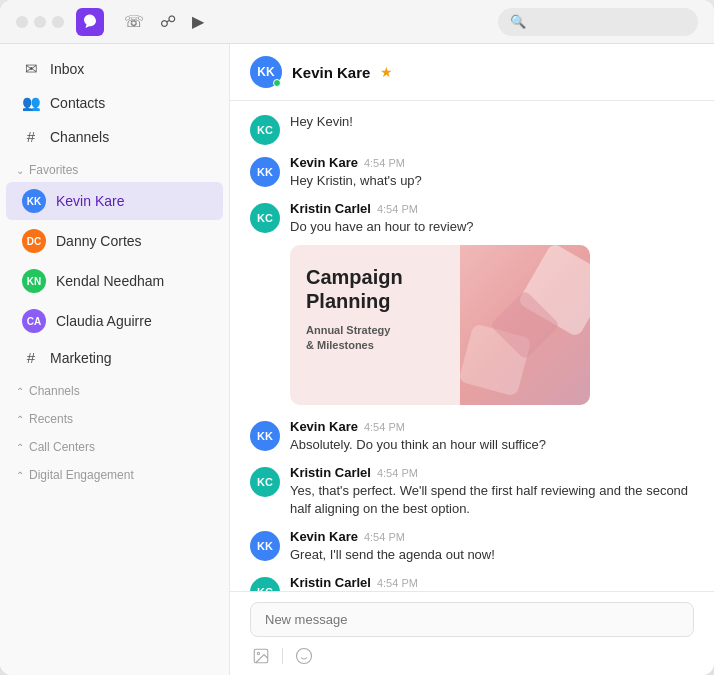 Image resolution: width=714 pixels, height=675 pixels. What do you see at coordinates (104, 321) in the screenshot?
I see `sidebar-item-label: Claudia Aguirre` at bounding box center [104, 321].